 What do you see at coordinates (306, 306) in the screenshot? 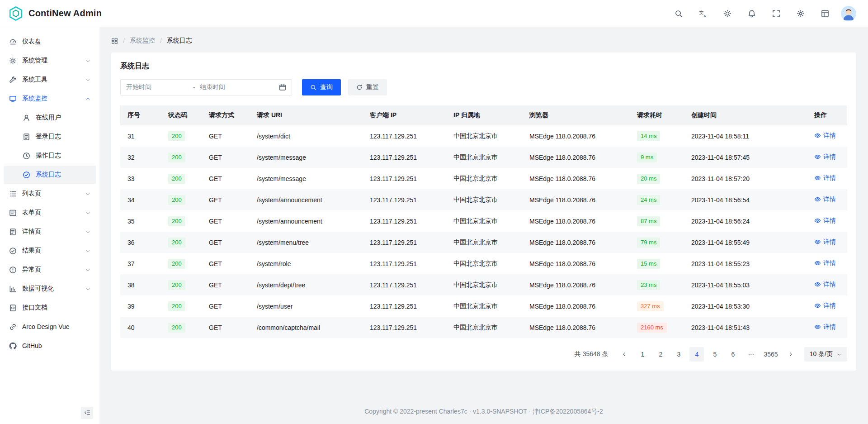
I see `cell-uri: /system/user` at bounding box center [306, 306].